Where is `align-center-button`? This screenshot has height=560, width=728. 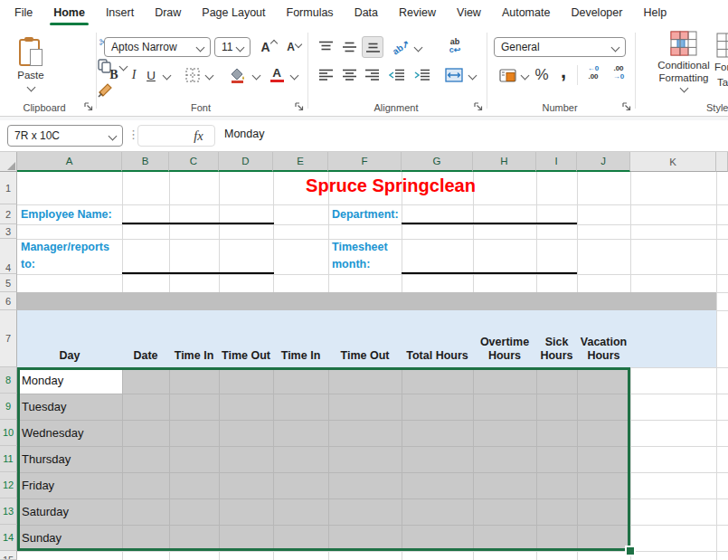 align-center-button is located at coordinates (349, 75).